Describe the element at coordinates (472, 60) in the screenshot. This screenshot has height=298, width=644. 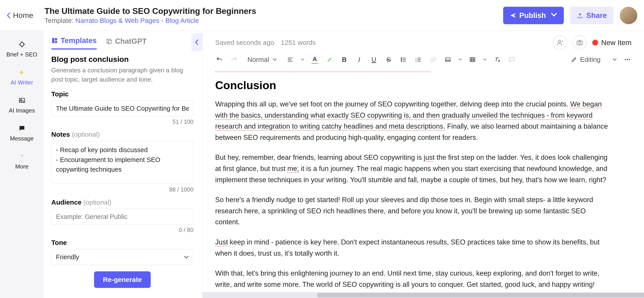
I see `table-button` at that location.